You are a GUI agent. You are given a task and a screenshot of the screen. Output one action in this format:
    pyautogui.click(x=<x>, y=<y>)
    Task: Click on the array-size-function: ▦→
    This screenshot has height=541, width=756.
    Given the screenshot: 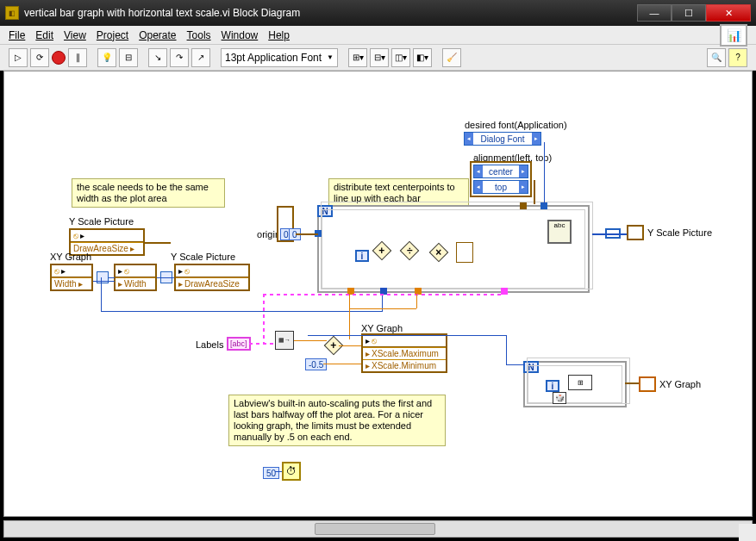 What is the action you would take?
    pyautogui.click(x=284, y=340)
    